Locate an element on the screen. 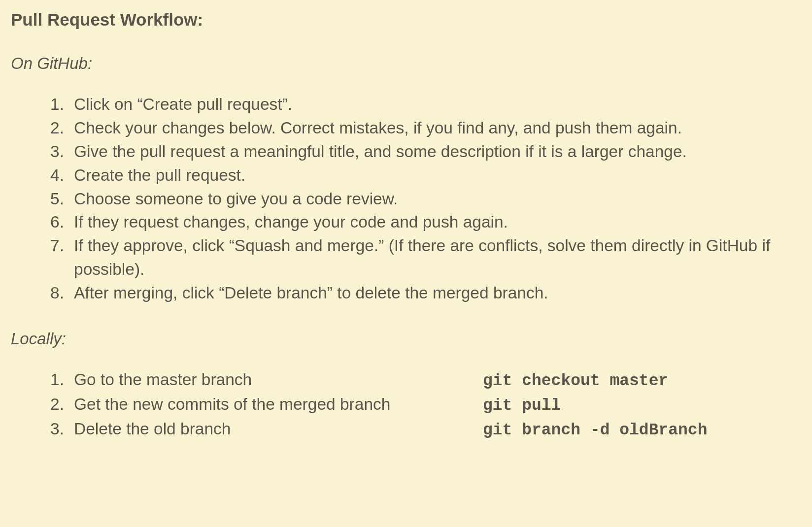  list-item: After merging, click “Delete branch” to … is located at coordinates (424, 293).